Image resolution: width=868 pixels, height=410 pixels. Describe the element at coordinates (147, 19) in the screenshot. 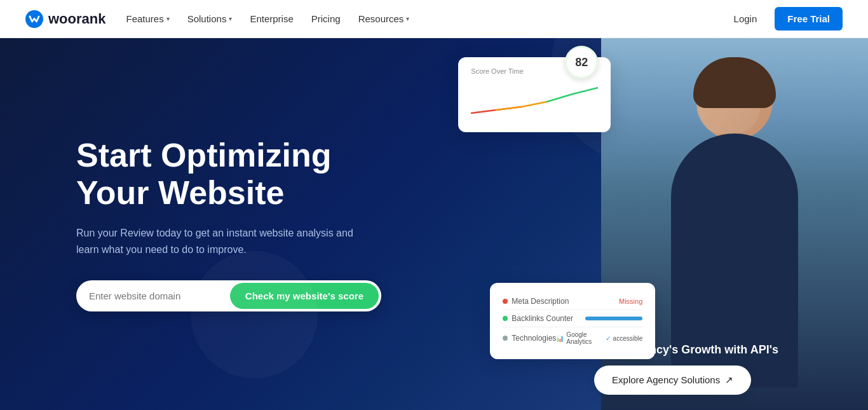

I see `nav-features: Features ▾` at that location.